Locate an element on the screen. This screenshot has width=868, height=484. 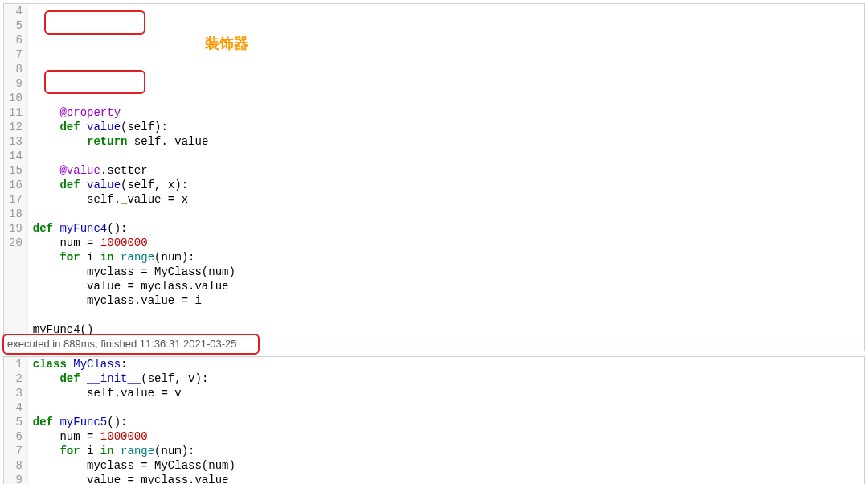
line-number: 1 is located at coordinates (16, 364).